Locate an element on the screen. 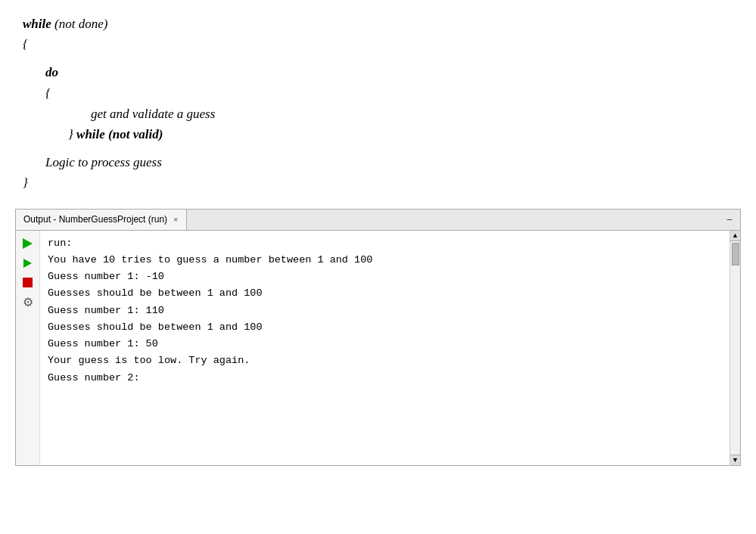  output-line-3: Guesses should be between 1 and 100 is located at coordinates (384, 293).